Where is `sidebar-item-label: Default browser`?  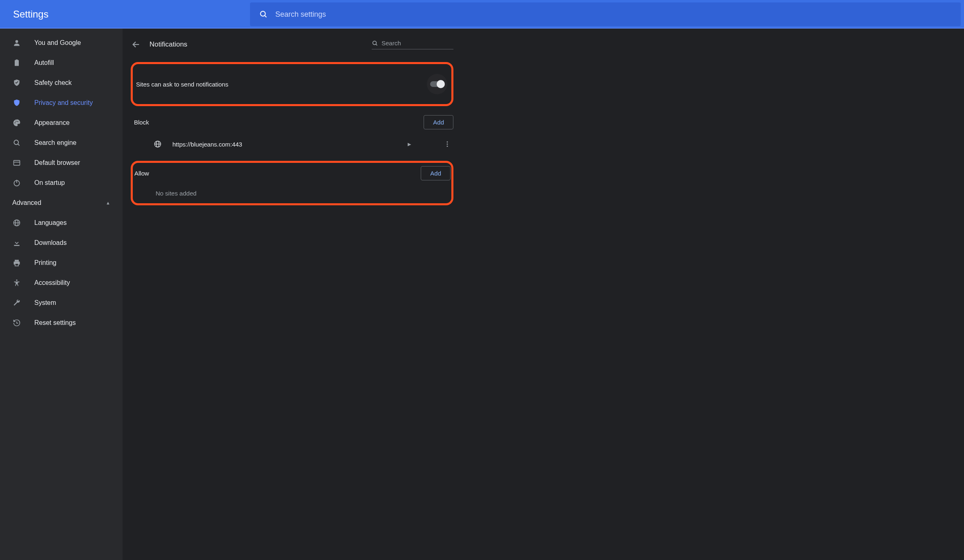 sidebar-item-label: Default browser is located at coordinates (57, 163).